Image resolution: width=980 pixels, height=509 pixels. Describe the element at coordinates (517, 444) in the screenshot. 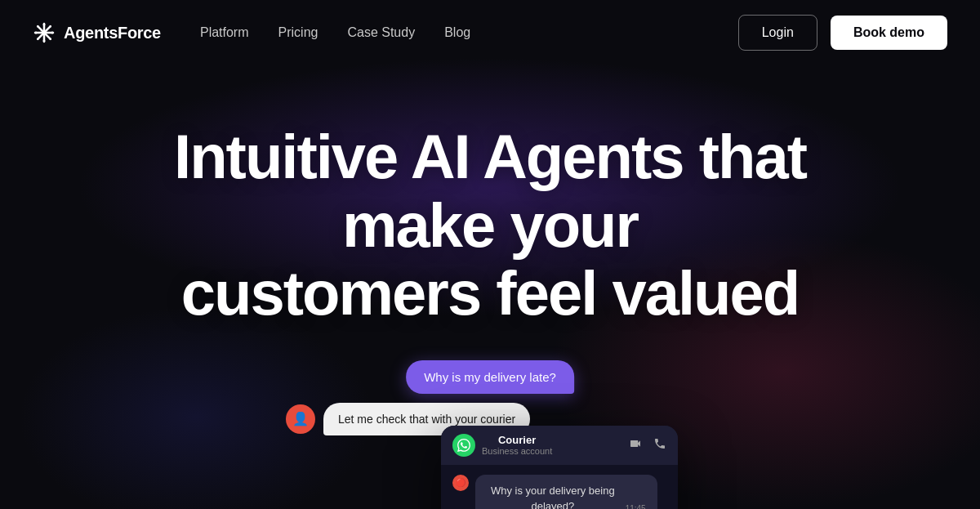

I see `card-contact-info: Courier Business account` at that location.